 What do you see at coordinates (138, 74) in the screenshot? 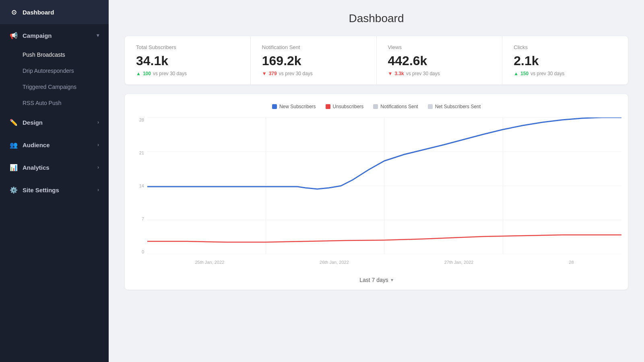
I see `arrow-up-icon-subscribers: ▲` at bounding box center [138, 74].